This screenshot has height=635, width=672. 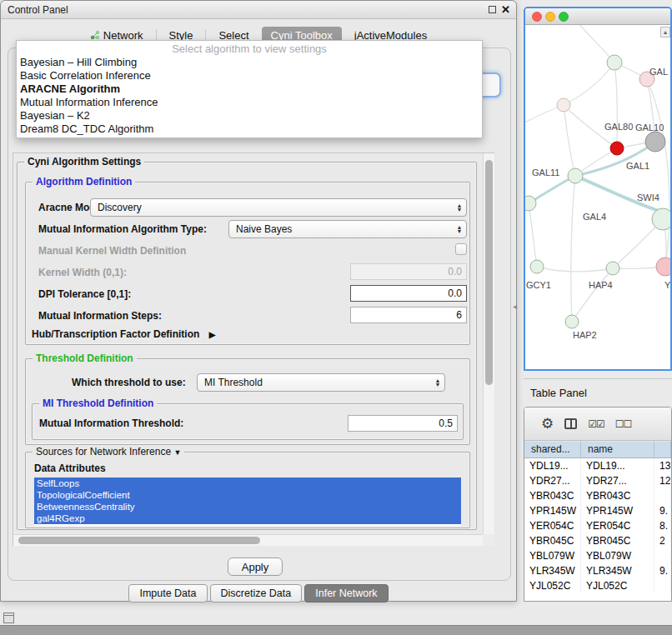 What do you see at coordinates (403, 423) in the screenshot?
I see `mi-threshold-field` at bounding box center [403, 423].